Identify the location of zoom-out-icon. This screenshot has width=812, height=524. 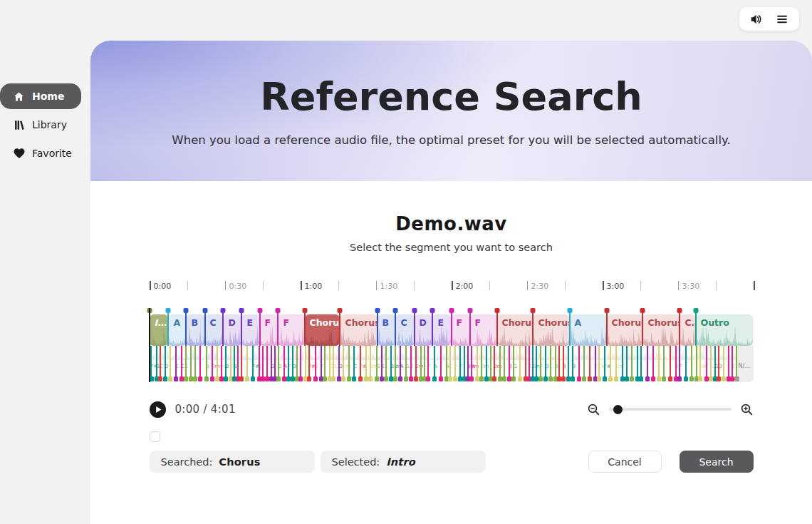
(594, 409).